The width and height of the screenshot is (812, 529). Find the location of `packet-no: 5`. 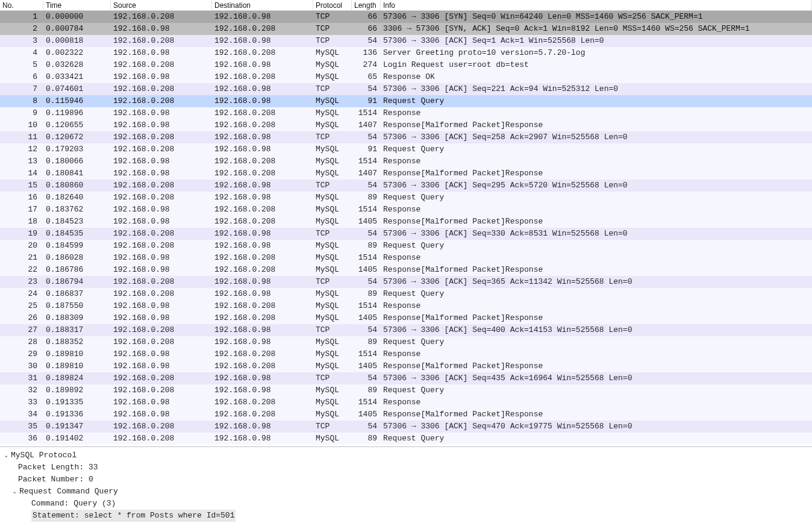

packet-no: 5 is located at coordinates (22, 65).